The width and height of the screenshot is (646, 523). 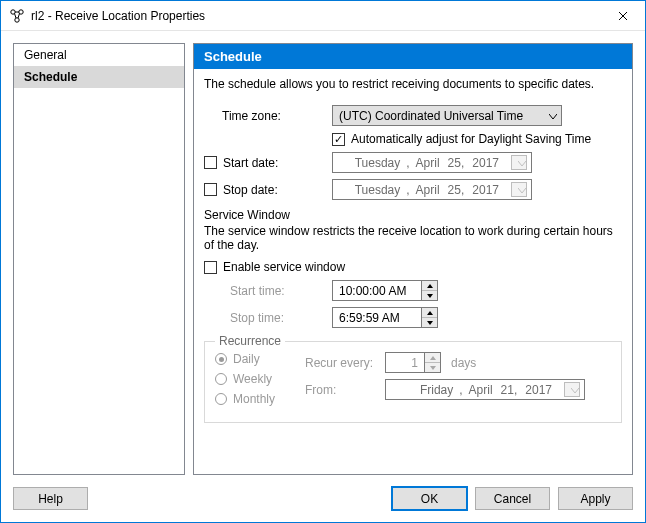 I want to click on stop-date-label: Stop date:, so click(x=250, y=190).